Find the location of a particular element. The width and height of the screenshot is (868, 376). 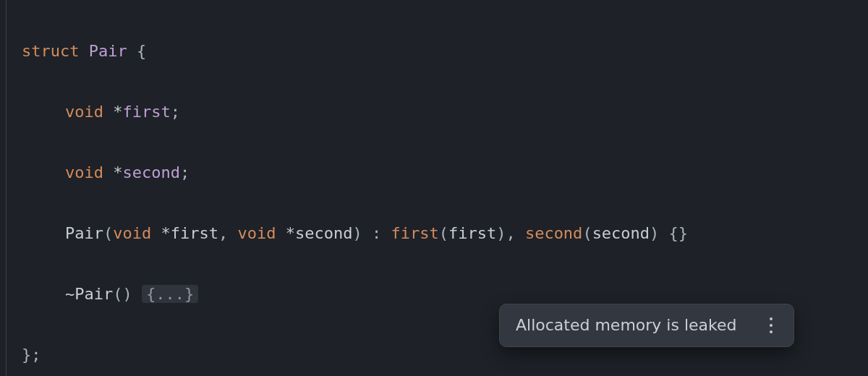

brace-open: { is located at coordinates (142, 51).